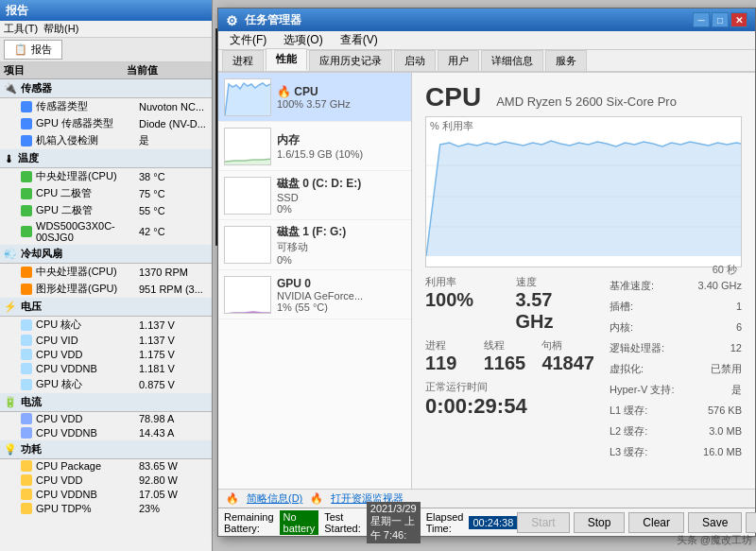 The height and width of the screenshot is (551, 756). I want to click on elapsed-label: Elapsed Time:, so click(445, 523).